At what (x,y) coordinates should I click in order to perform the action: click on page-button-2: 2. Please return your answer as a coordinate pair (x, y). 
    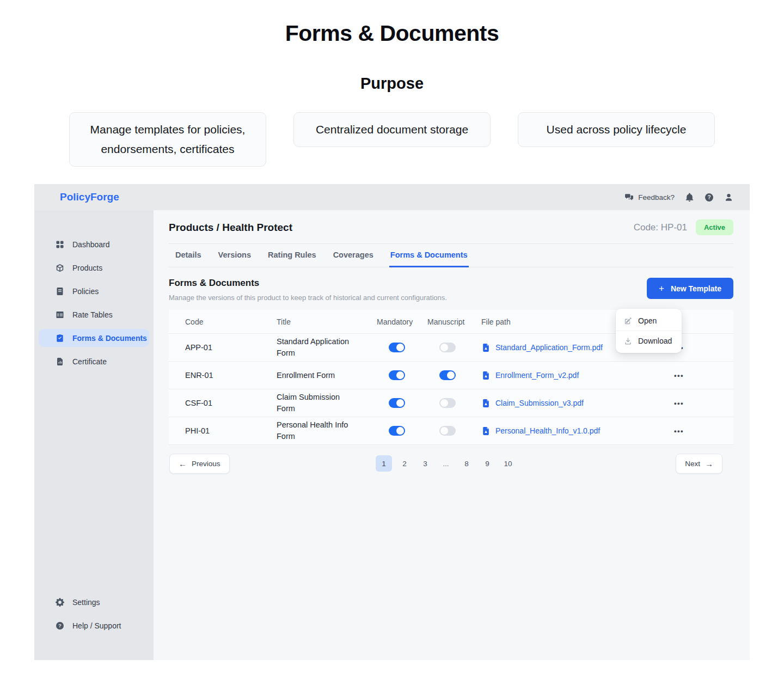
    Looking at the image, I should click on (405, 463).